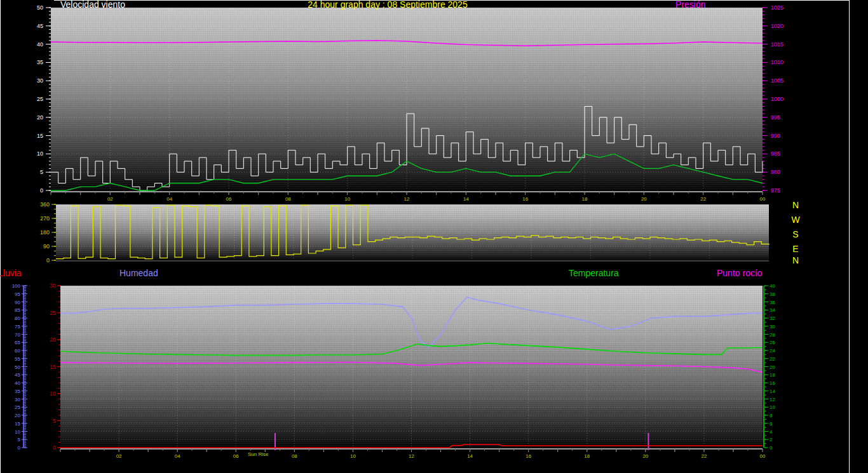  I want to click on y-tick-label: 20, so click(40, 117).